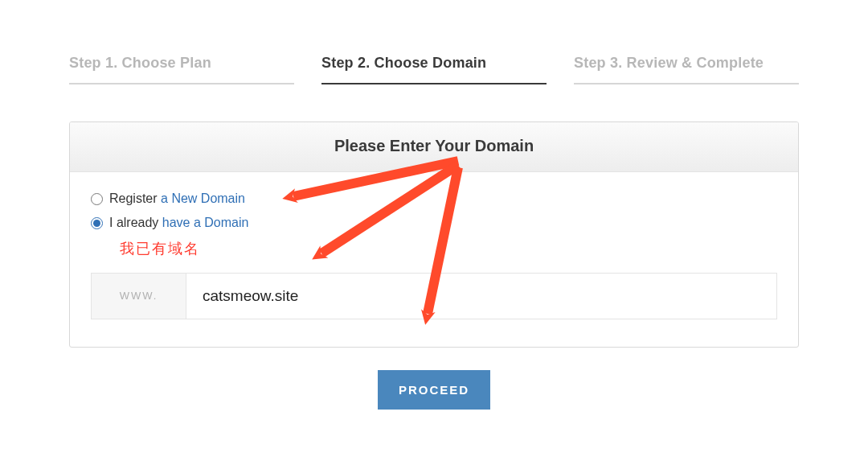 The width and height of the screenshot is (868, 457). I want to click on radio-already-have-domain, so click(96, 224).